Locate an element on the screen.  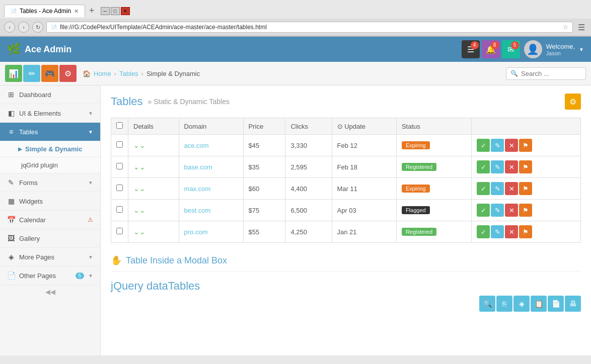
navbar-right: ☰ 4 🔔 8 ✉ 5 👤 Welcome, Jason ▼ is located at coordinates (523, 49).